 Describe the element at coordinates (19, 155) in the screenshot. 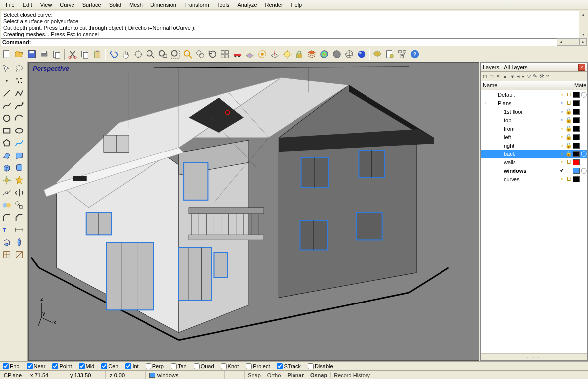

I see `srf-edge-icon` at that location.